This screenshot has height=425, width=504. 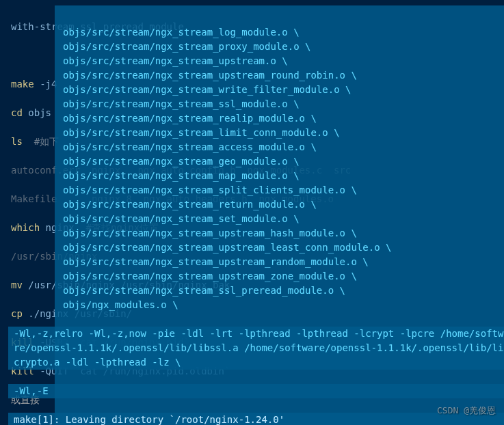 What do you see at coordinates (16, 113) in the screenshot?
I see `cmd-cd: cd` at bounding box center [16, 113].